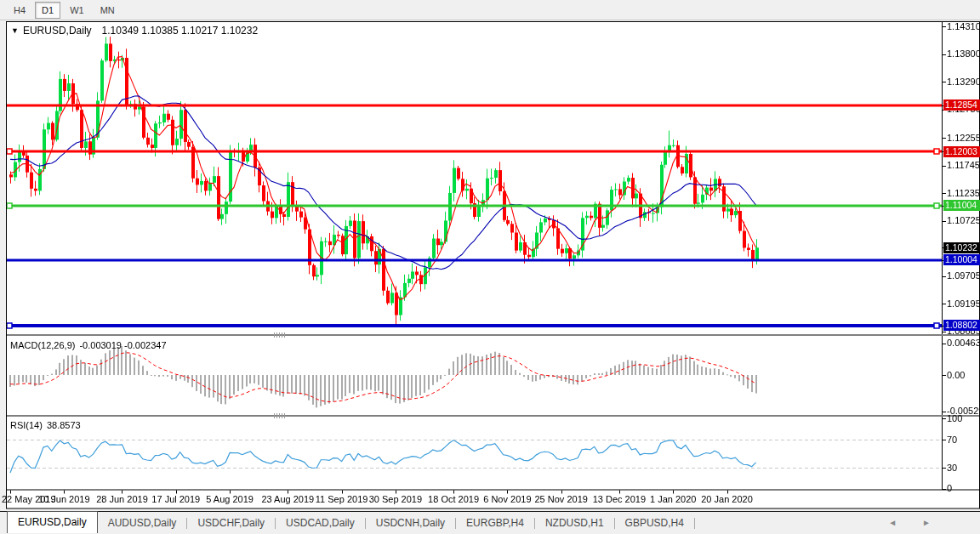  Describe the element at coordinates (231, 523) in the screenshot. I see `chart-tab-usdchf: USDCHF,Daily` at that location.